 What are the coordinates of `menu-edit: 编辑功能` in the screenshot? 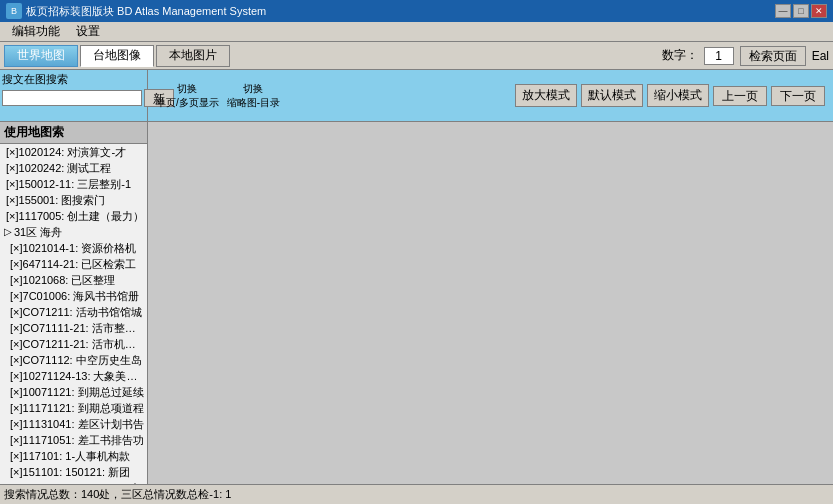 It's located at (36, 32).